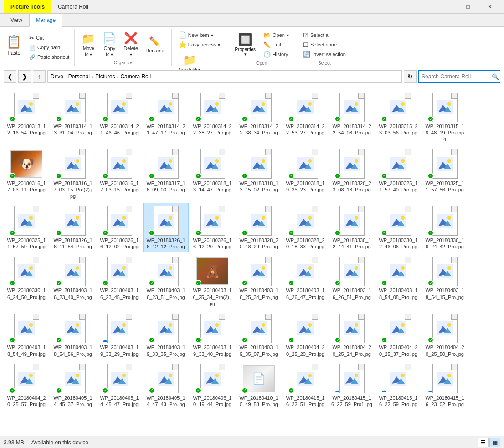 This screenshot has width=504, height=448. What do you see at coordinates (398, 386) in the screenshot?
I see `file-item: ☁ WP_20180415_16_22_59_Pro.jpg` at bounding box center [398, 386].